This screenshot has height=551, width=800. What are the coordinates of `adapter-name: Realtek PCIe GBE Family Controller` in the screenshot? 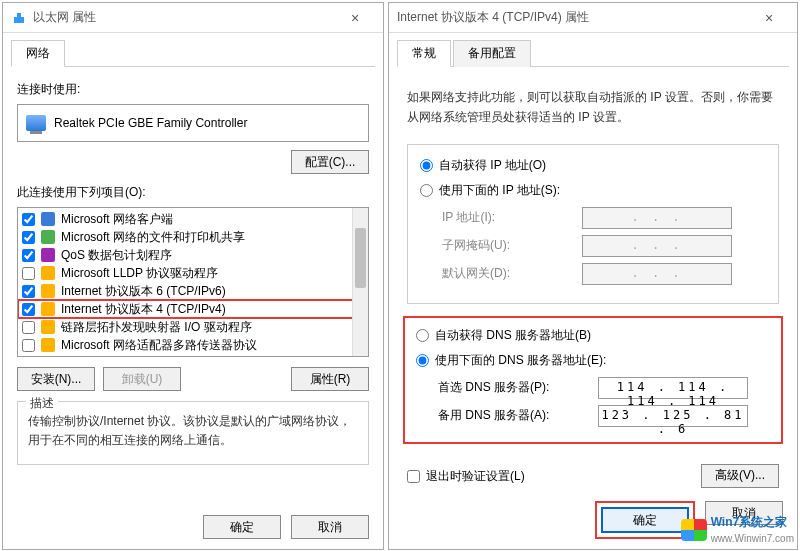 It's located at (150, 123).